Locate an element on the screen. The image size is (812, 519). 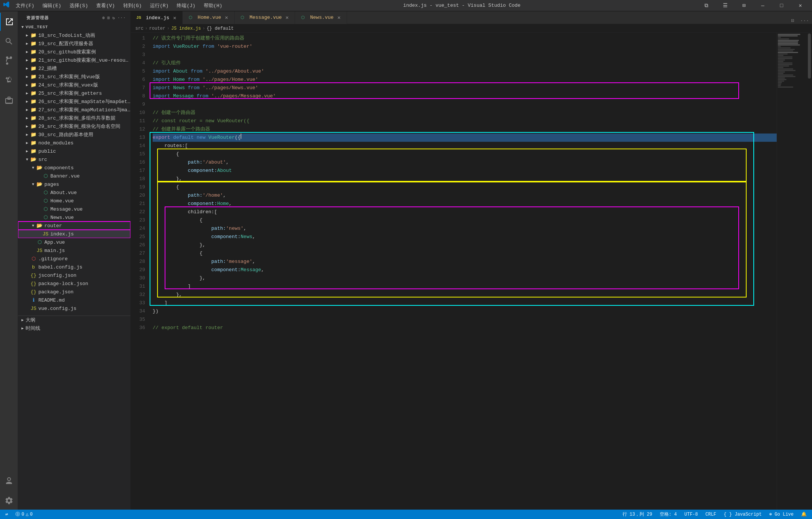
refresh-icon: ↻ is located at coordinates (114, 18).